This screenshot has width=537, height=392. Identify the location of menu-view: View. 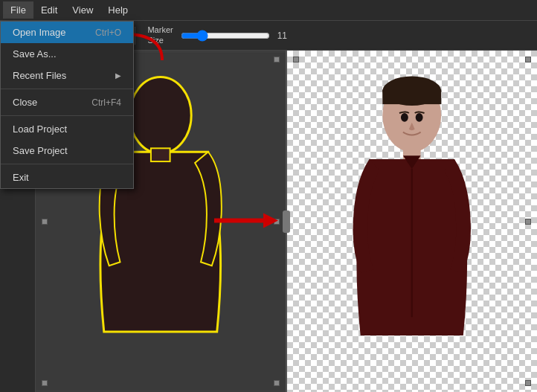
(83, 10).